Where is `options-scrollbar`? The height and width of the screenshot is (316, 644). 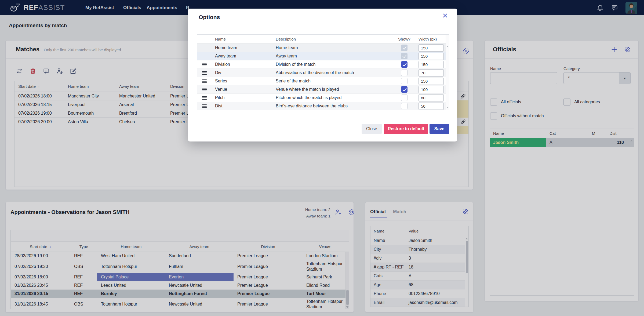 options-scrollbar is located at coordinates (447, 72).